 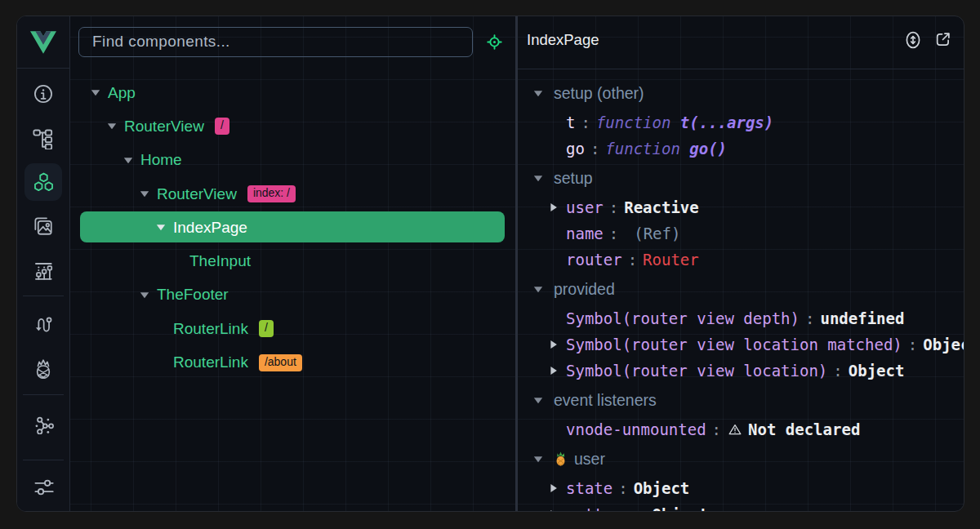 I want to click on state-value: Object, so click(x=662, y=488).